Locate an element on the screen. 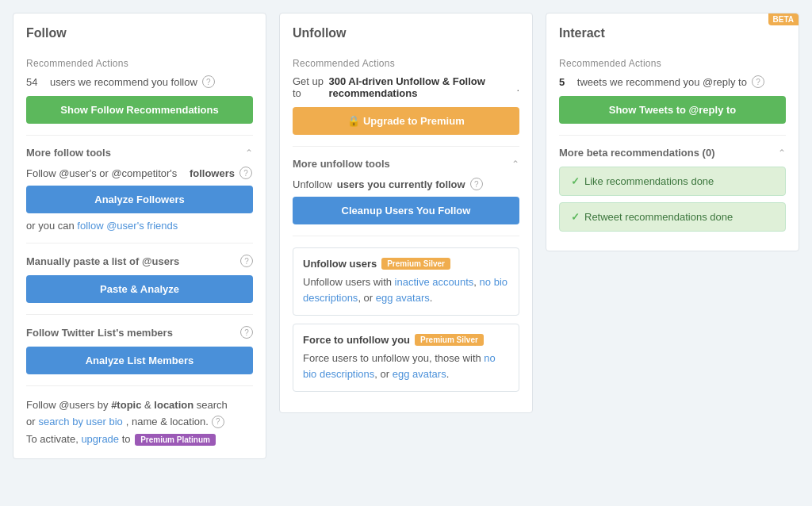  analyze-followers-text: Follow @user's or @competitor's follower… is located at coordinates (140, 173).